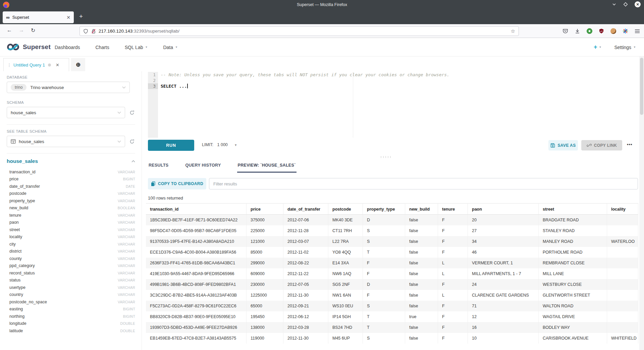  Describe the element at coordinates (170, 47) in the screenshot. I see `nav-data: Data▼` at that location.